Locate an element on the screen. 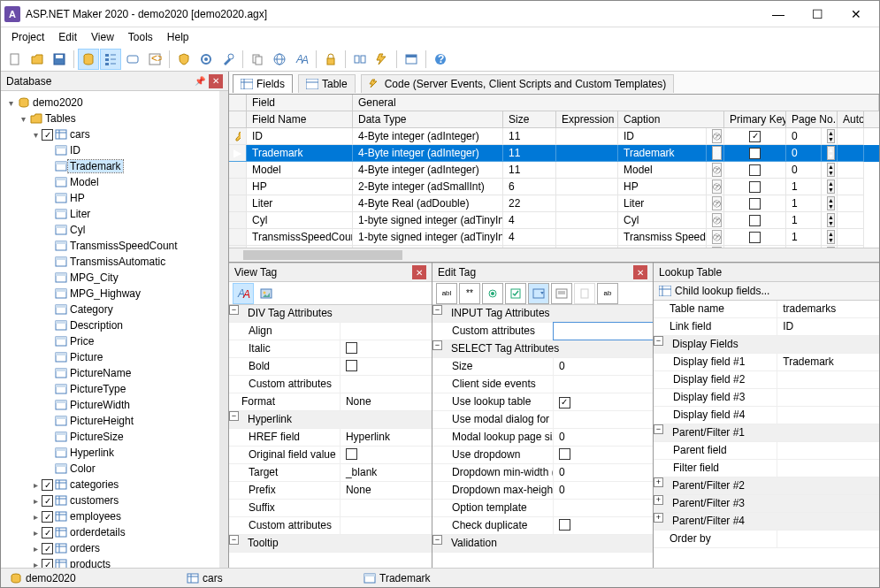 Image resolution: width=880 pixels, height=588 pixels. tools-icon is located at coordinates (228, 59).